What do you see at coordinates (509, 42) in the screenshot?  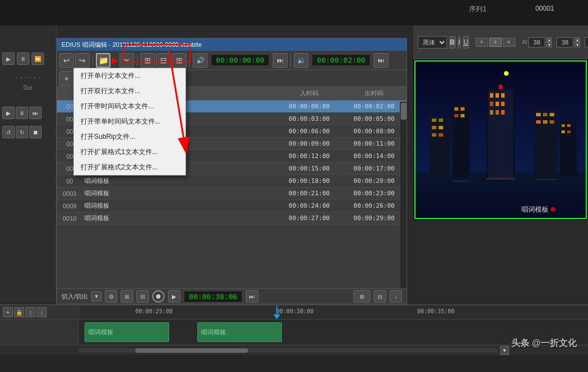 I see `align-right-btn: ≡` at bounding box center [509, 42].